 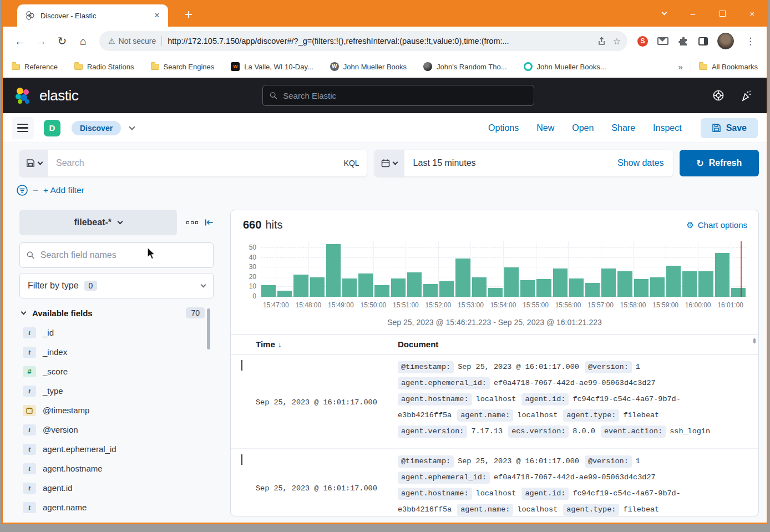 I want to click on index-pattern-selector: filebeat-*, so click(x=98, y=222).